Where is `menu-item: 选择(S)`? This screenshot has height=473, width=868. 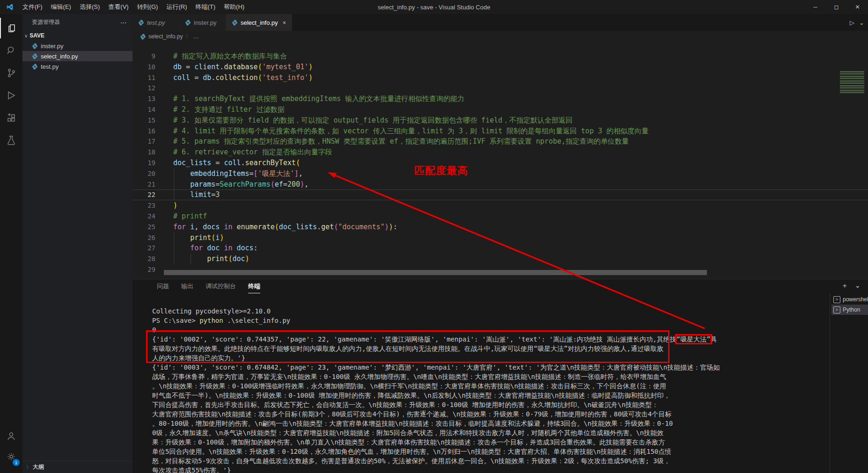
menu-item: 选择(S) is located at coordinates (90, 7).